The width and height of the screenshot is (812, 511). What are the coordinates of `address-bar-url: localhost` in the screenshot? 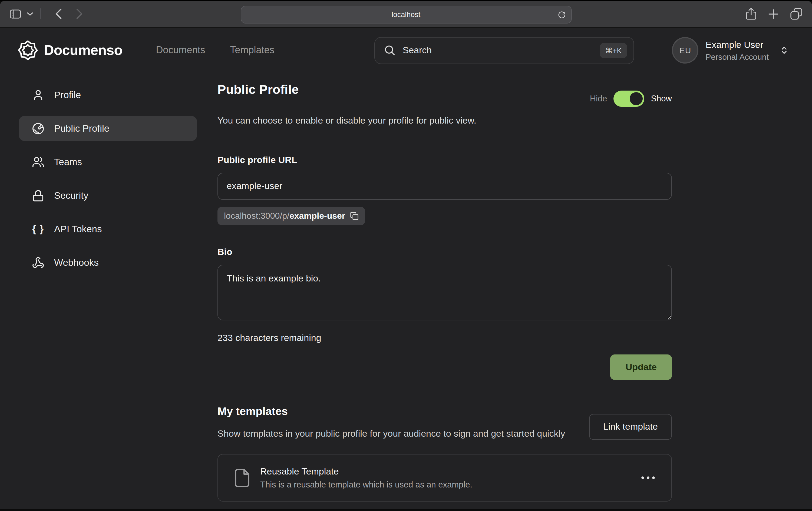 It's located at (406, 14).